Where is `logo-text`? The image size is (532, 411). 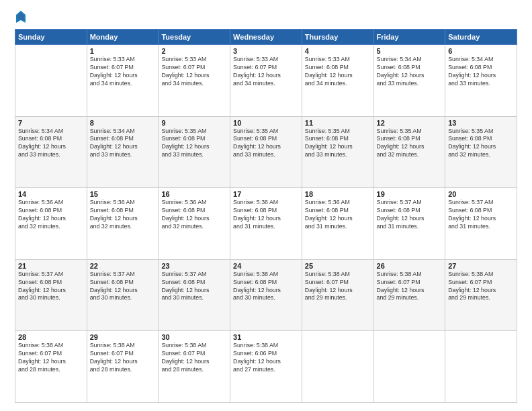
logo-text is located at coordinates (20, 19).